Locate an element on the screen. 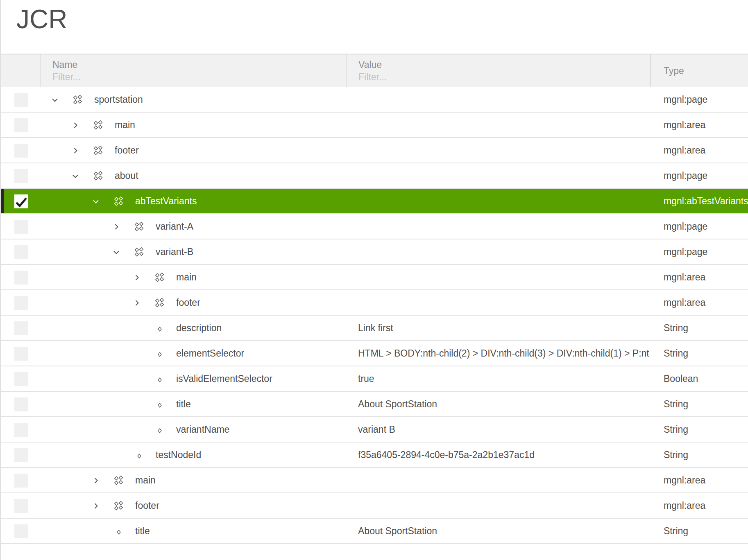 The image size is (748, 560). table-row: testNodeId f35a6405-2894-4c0e-b75a-2a2b1… is located at coordinates (374, 455).